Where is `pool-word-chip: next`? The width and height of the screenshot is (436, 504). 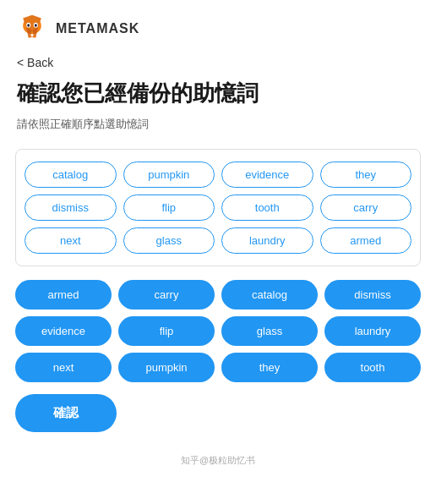
pool-word-chip: next is located at coordinates (71, 240).